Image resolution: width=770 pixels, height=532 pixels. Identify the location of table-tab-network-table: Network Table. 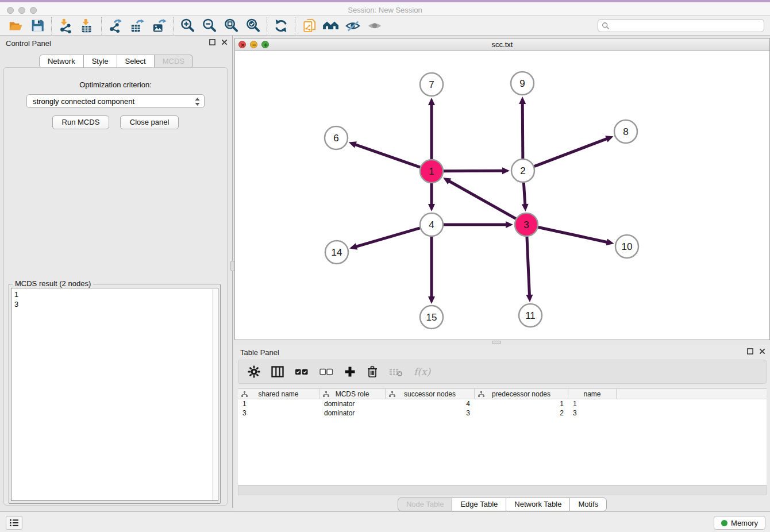
(538, 504).